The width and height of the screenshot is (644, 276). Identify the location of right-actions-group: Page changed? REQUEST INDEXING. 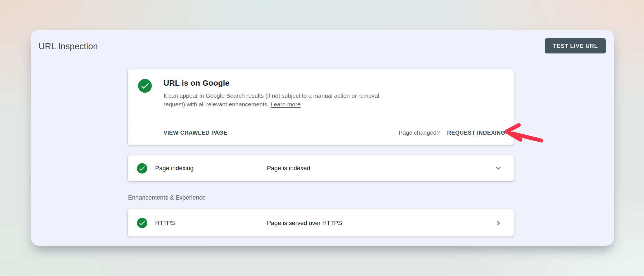
(452, 133).